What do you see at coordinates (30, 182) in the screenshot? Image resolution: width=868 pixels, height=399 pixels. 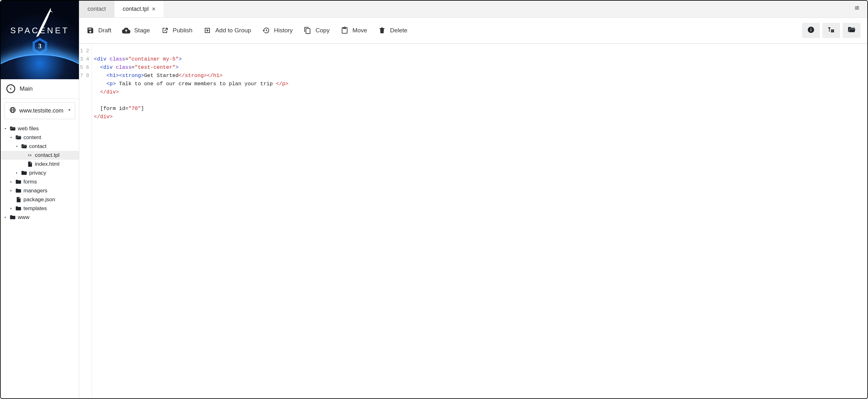 I see `tree-item-label: forms` at bounding box center [30, 182].